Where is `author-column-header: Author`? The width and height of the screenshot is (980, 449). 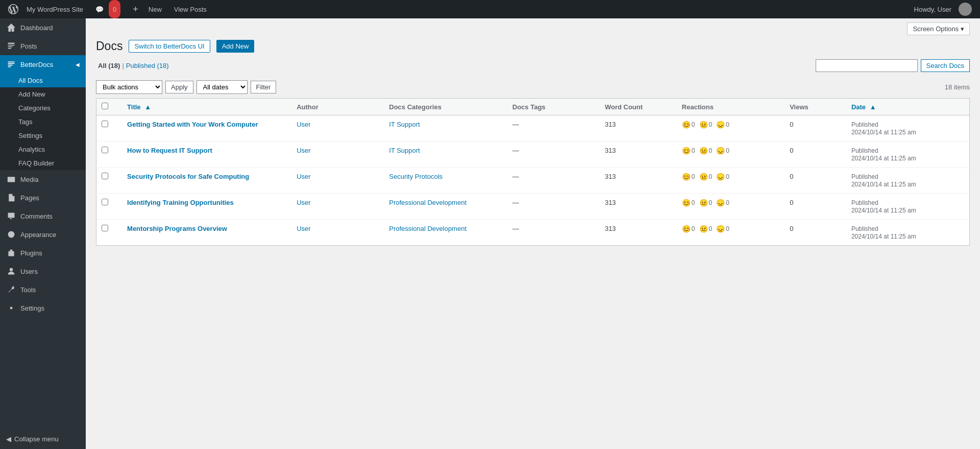
author-column-header: Author is located at coordinates (338, 107).